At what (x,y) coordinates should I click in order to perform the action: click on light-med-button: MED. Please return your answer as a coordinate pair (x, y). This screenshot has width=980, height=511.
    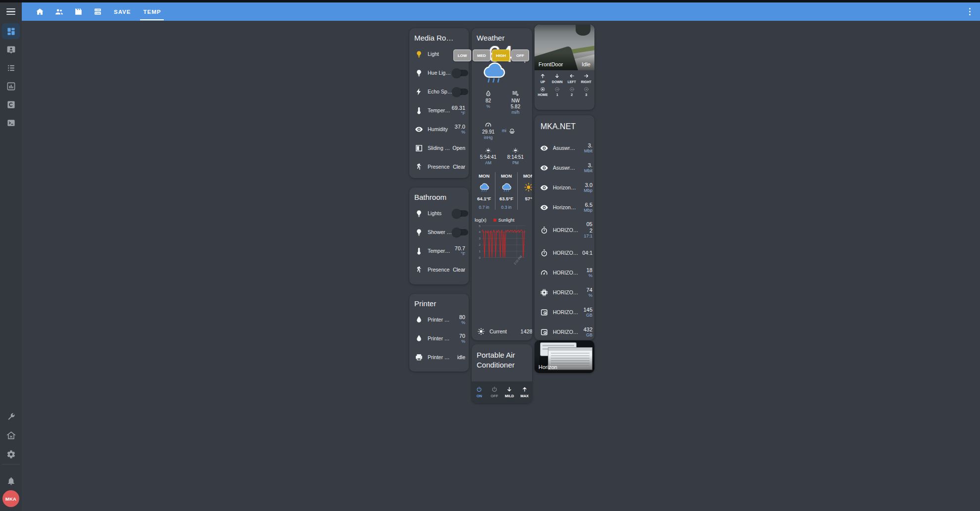
    Looking at the image, I should click on (482, 55).